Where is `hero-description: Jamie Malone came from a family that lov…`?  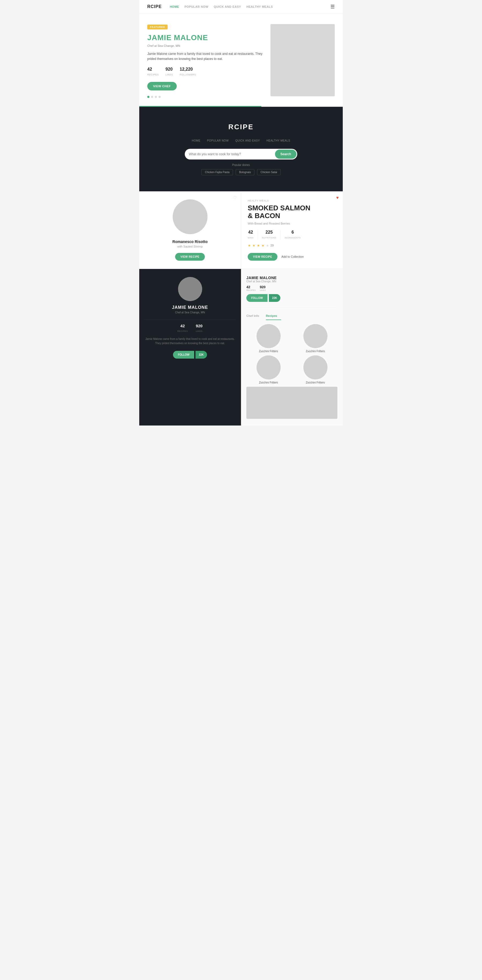
hero-description: Jamie Malone came from a family that lov… is located at coordinates (205, 56).